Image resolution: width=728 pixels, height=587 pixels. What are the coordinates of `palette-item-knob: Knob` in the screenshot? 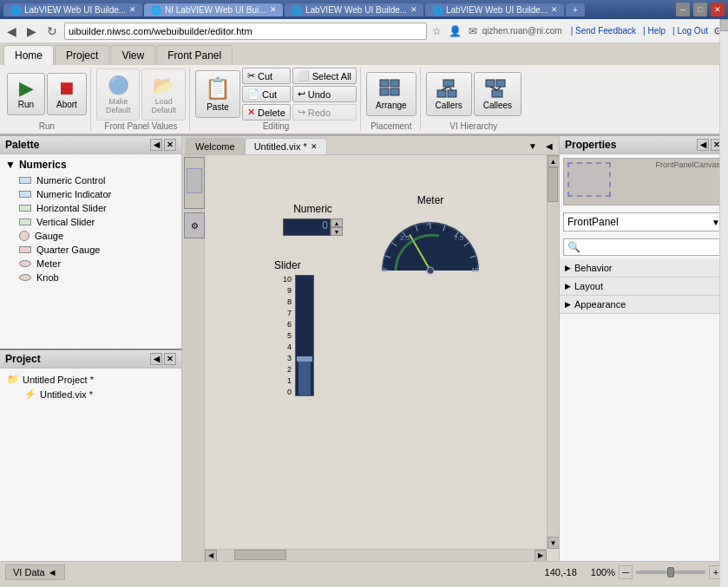 It's located at (90, 277).